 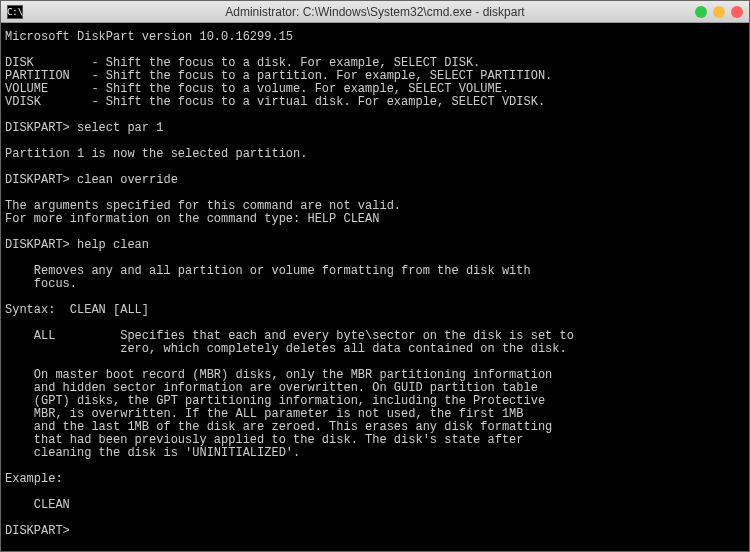 What do you see at coordinates (375, 284) in the screenshot?
I see `terminal-line: focus.` at bounding box center [375, 284].